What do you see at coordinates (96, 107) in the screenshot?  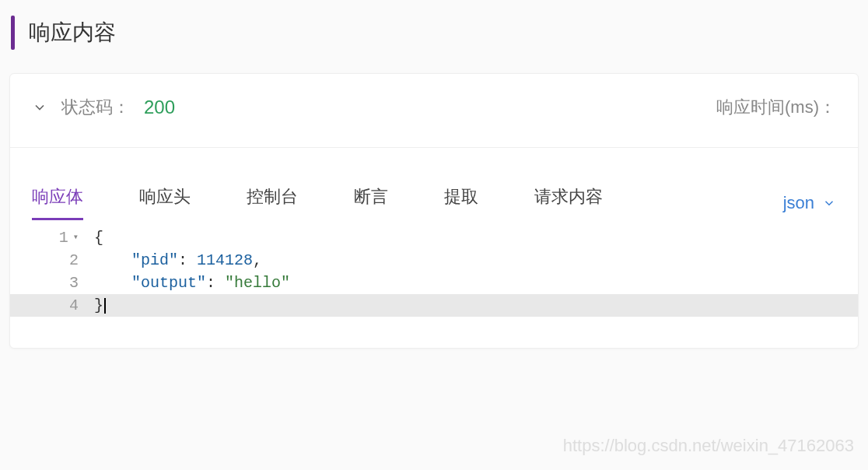 I see `status-code-label: 状态码：` at bounding box center [96, 107].